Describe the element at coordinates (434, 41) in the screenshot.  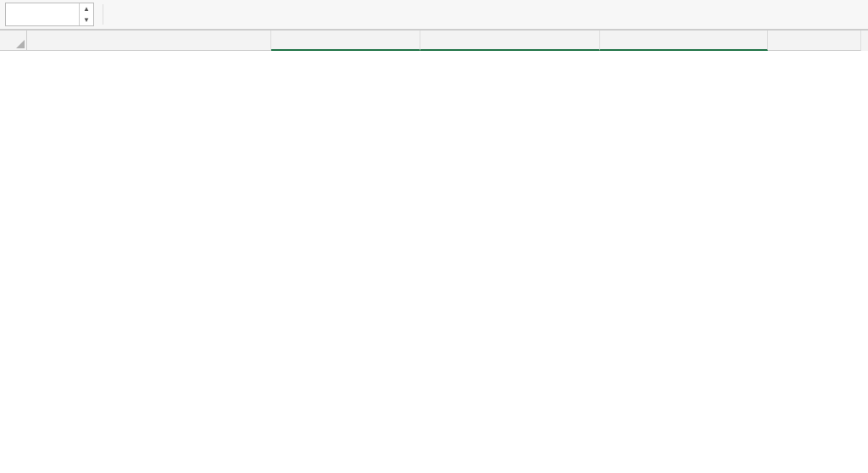
I see `spreadsheet` at that location.